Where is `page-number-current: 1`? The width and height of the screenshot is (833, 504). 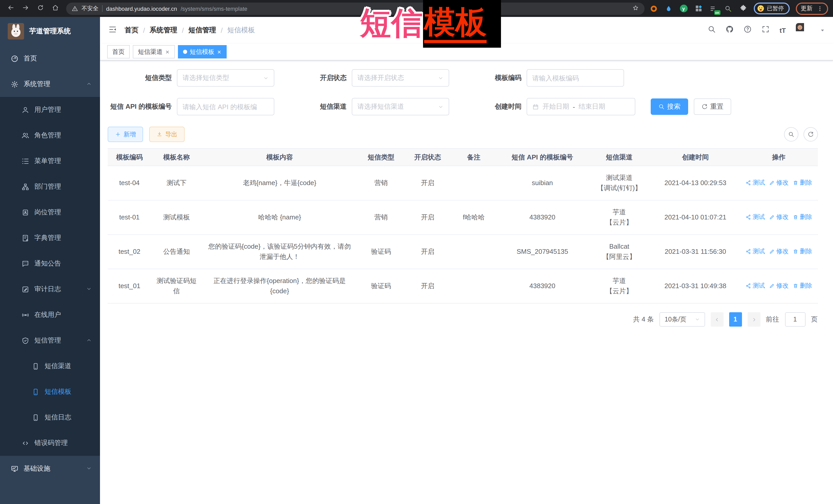
page-number-current: 1 is located at coordinates (735, 319).